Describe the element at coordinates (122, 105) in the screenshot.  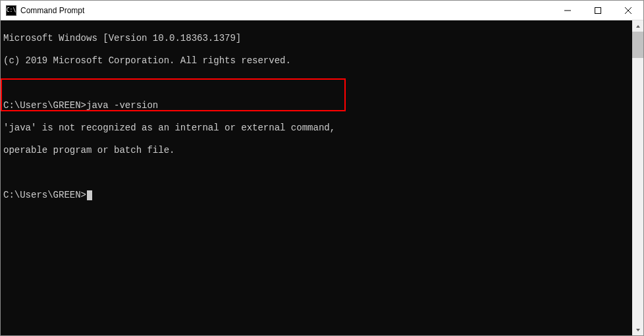
I see `command-text: java -version` at that location.